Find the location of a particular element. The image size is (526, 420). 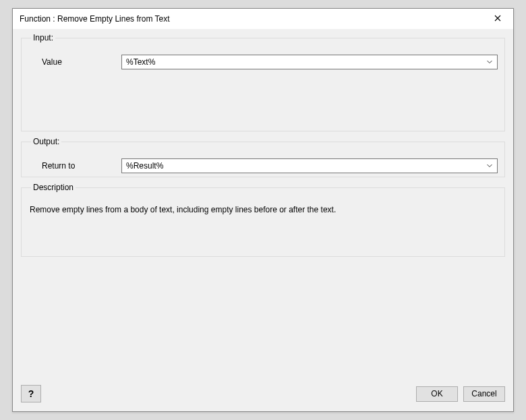

cancel-button: Cancel is located at coordinates (484, 394).